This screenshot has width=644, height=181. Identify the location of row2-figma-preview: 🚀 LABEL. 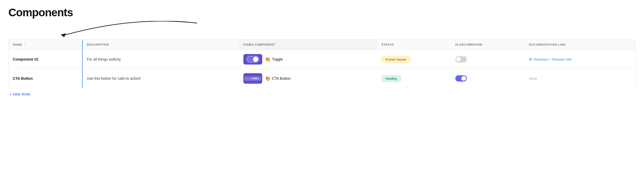
(253, 78).